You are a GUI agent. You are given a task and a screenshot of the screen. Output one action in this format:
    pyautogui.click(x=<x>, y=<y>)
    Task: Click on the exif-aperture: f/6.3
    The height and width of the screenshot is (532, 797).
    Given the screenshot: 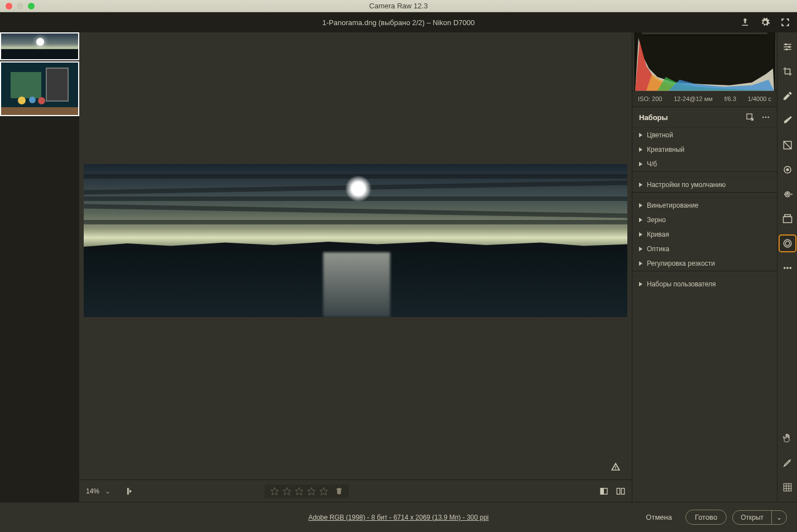 What is the action you would take?
    pyautogui.click(x=730, y=99)
    